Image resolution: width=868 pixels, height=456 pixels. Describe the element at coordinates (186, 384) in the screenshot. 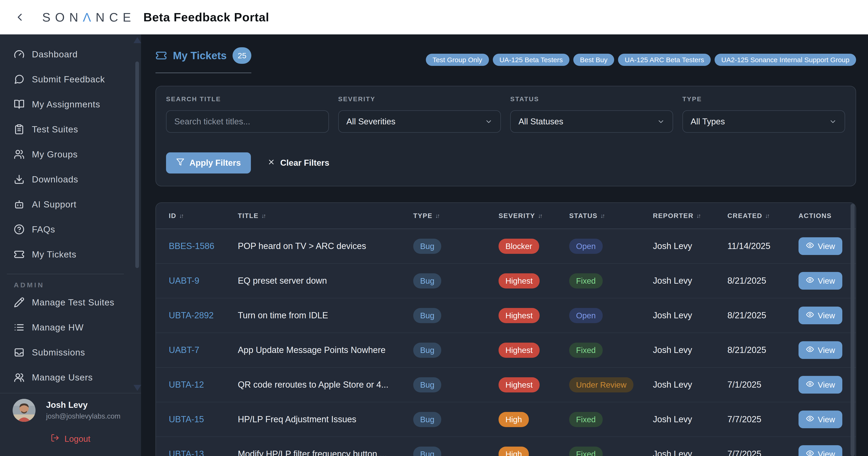

I see `ticket-id-link: UBTA-12` at that location.